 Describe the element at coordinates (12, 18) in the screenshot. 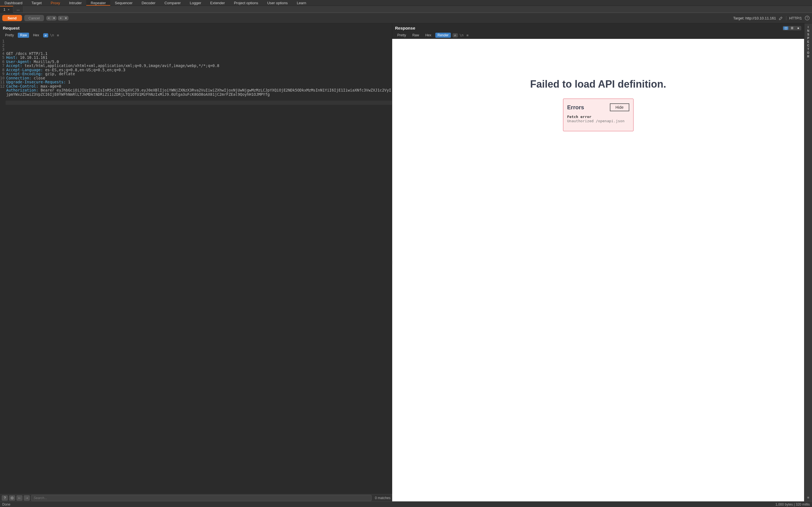

I see `send-button: Send` at that location.